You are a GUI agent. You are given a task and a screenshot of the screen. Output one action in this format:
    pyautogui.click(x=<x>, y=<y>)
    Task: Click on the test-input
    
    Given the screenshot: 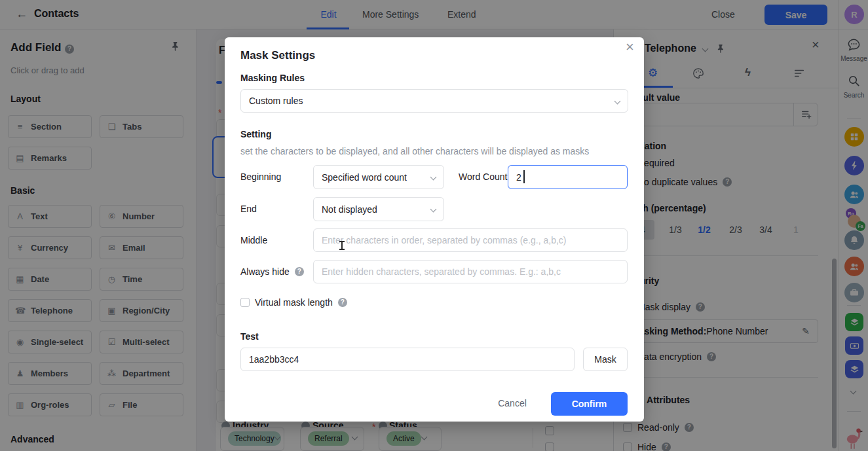 What is the action you would take?
    pyautogui.click(x=407, y=359)
    